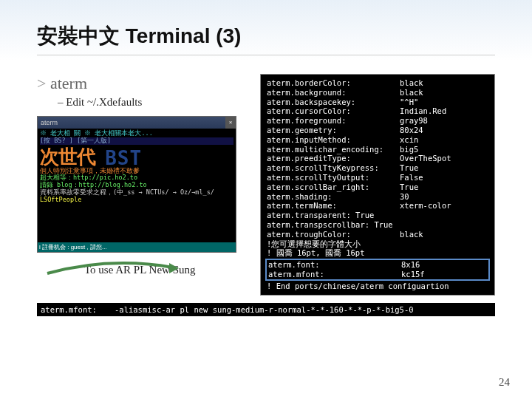 This screenshot has height=399, width=532. I want to click on config-row: aterm.inputMethod:xcin, so click(378, 140).